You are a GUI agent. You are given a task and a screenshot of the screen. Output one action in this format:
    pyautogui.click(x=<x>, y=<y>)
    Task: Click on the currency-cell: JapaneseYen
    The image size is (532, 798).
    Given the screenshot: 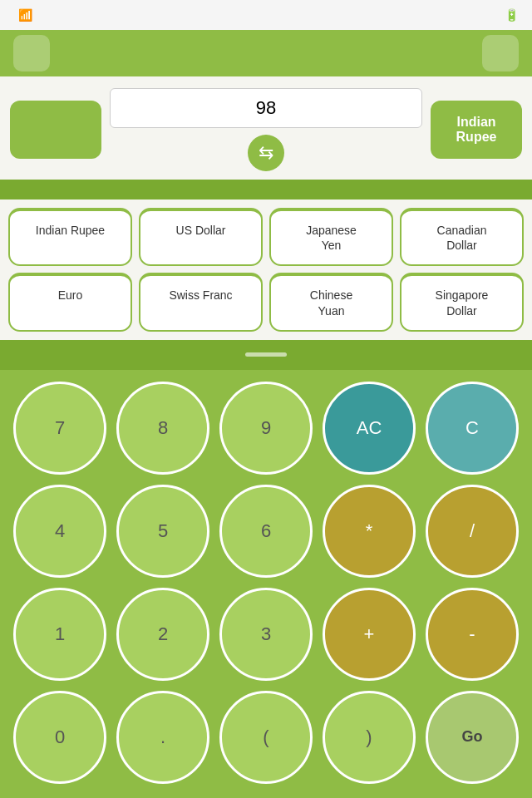 What is the action you would take?
    pyautogui.click(x=331, y=237)
    